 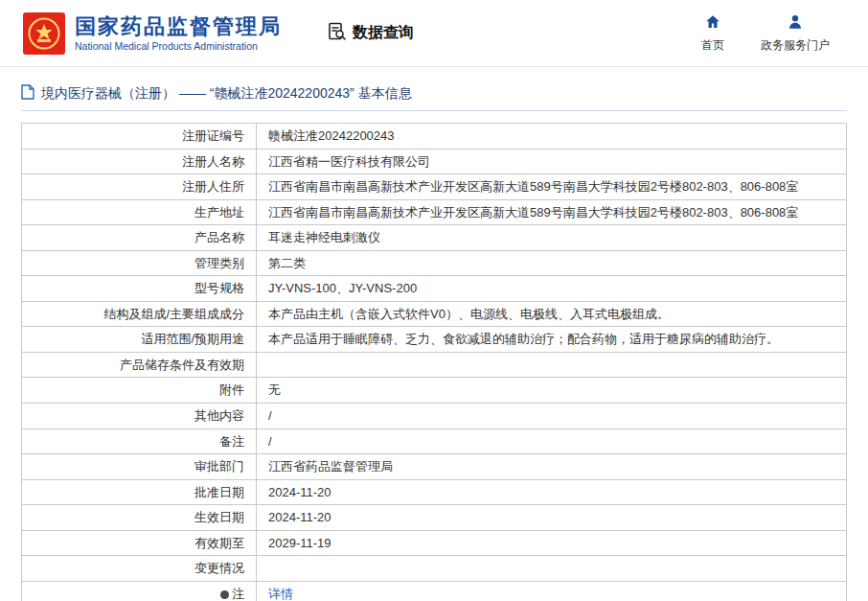 I want to click on detail-link: 详情, so click(x=281, y=594).